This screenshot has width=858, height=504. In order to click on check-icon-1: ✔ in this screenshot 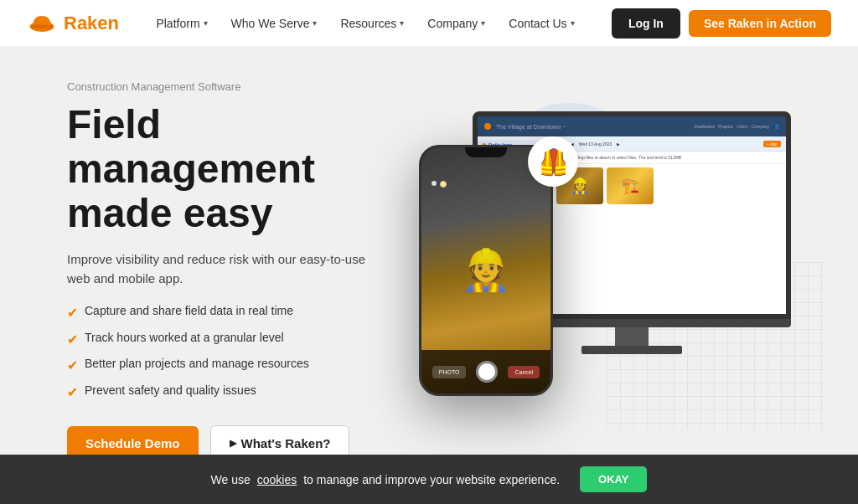, I will do `click(72, 313)`.